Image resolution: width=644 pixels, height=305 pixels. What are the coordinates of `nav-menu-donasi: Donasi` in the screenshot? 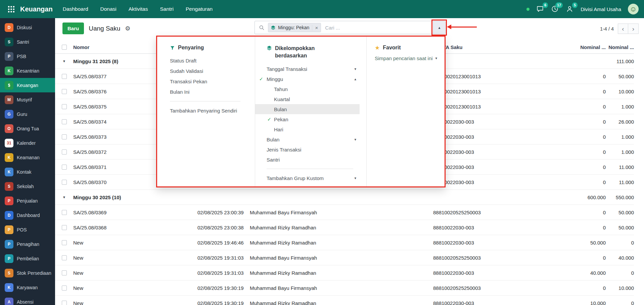 It's located at (108, 9).